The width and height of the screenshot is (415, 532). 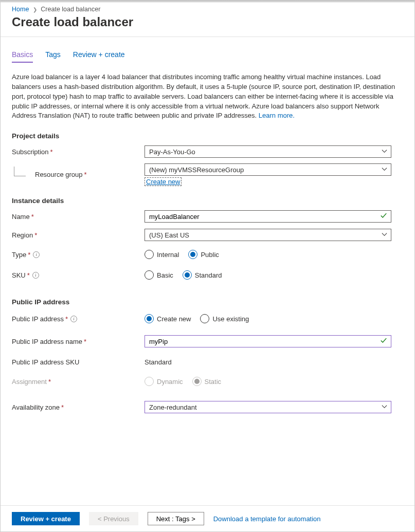 What do you see at coordinates (224, 319) in the screenshot?
I see `public-ip-existing-radio: Use existing` at bounding box center [224, 319].